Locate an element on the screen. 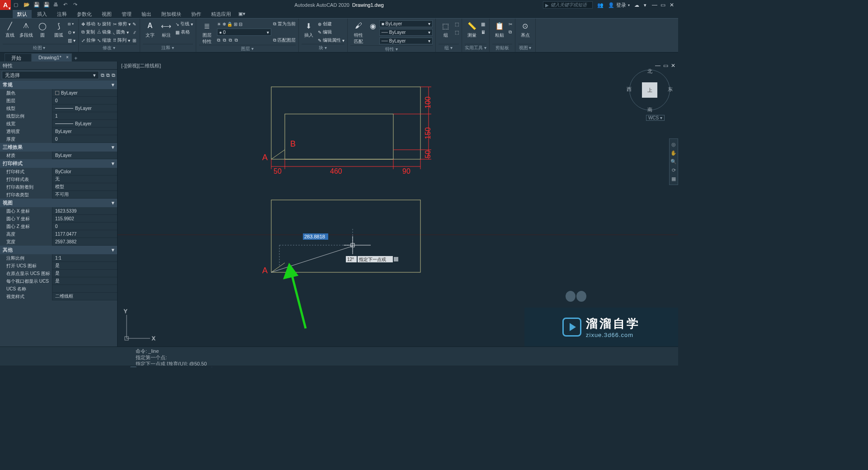 The image size is (868, 470). close-tab-icon: × is located at coordinates (67, 57).